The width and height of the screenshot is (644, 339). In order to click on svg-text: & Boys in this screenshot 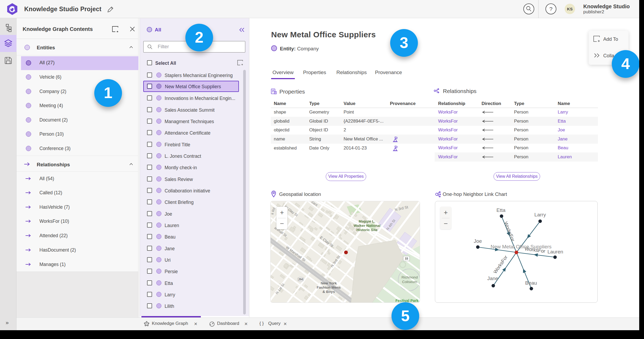, I will do `click(329, 292)`.